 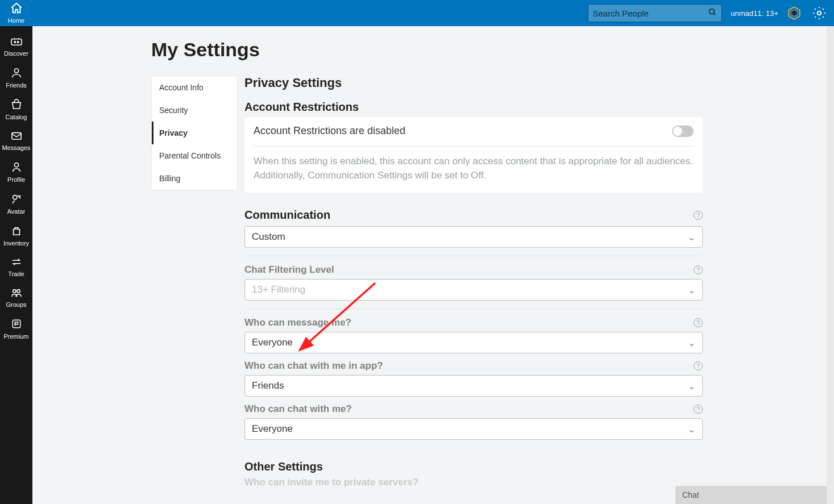 What do you see at coordinates (16, 85) in the screenshot?
I see `sidenav-label: Friends` at bounding box center [16, 85].